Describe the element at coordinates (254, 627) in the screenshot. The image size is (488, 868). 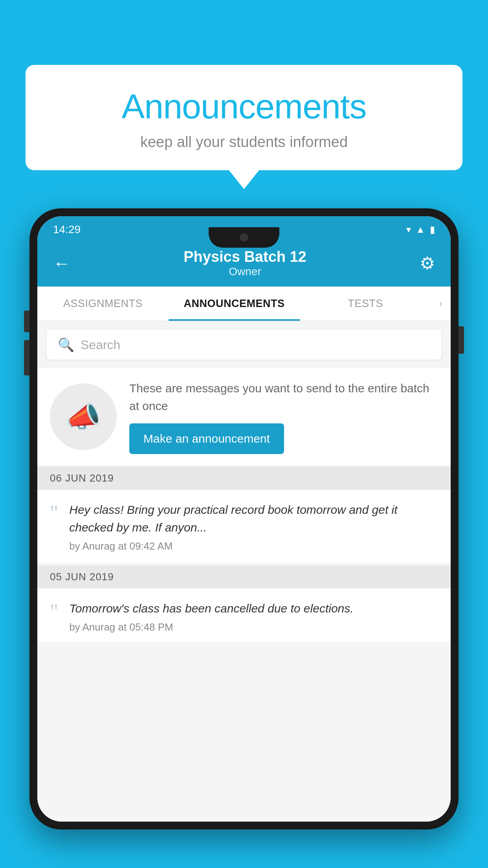
I see `announcement-by-2: by Anurag at 05:48 PM` at that location.